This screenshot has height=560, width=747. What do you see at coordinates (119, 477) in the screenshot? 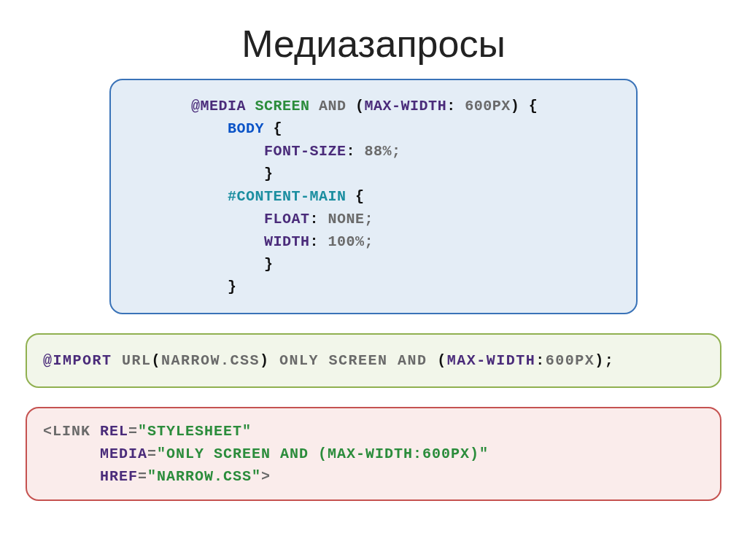
I see `code-token: HREF` at bounding box center [119, 477].